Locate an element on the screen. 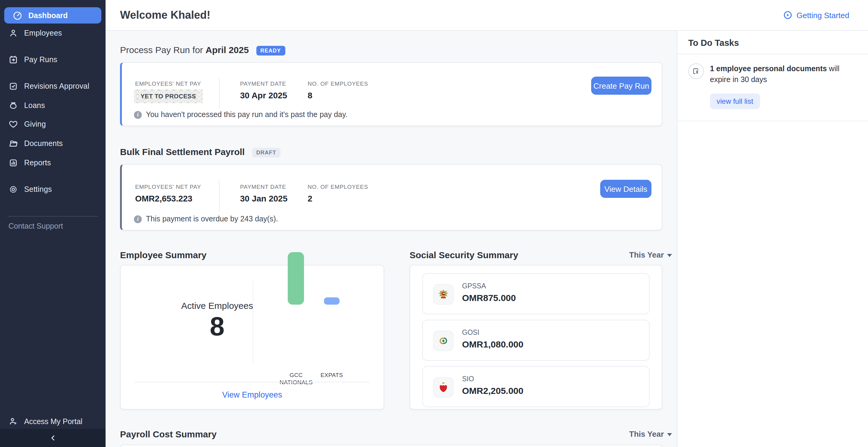  uae-emblem-icon is located at coordinates (443, 295).